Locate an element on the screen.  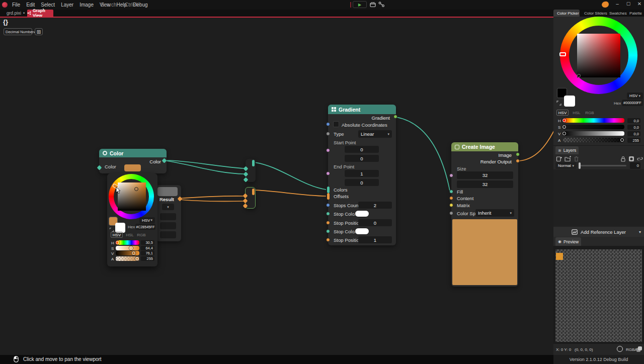
color-input-connector is located at coordinates (100, 168).